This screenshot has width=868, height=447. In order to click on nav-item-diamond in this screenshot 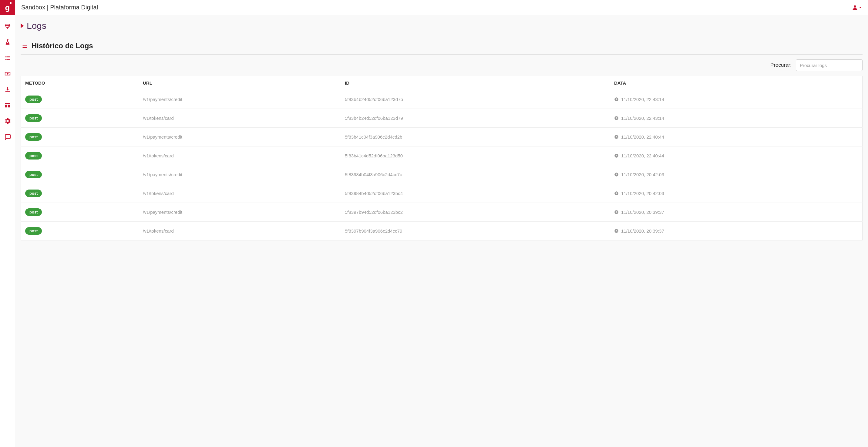, I will do `click(7, 27)`.